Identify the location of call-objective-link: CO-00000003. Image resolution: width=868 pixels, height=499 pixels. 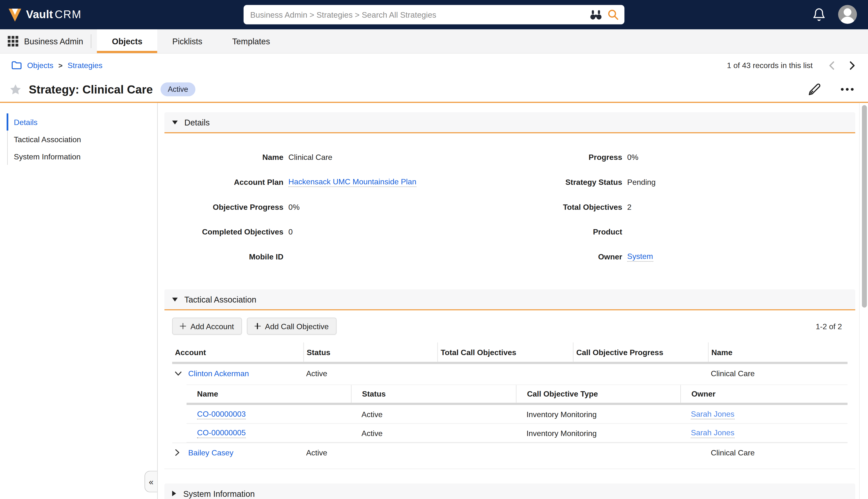
(222, 414).